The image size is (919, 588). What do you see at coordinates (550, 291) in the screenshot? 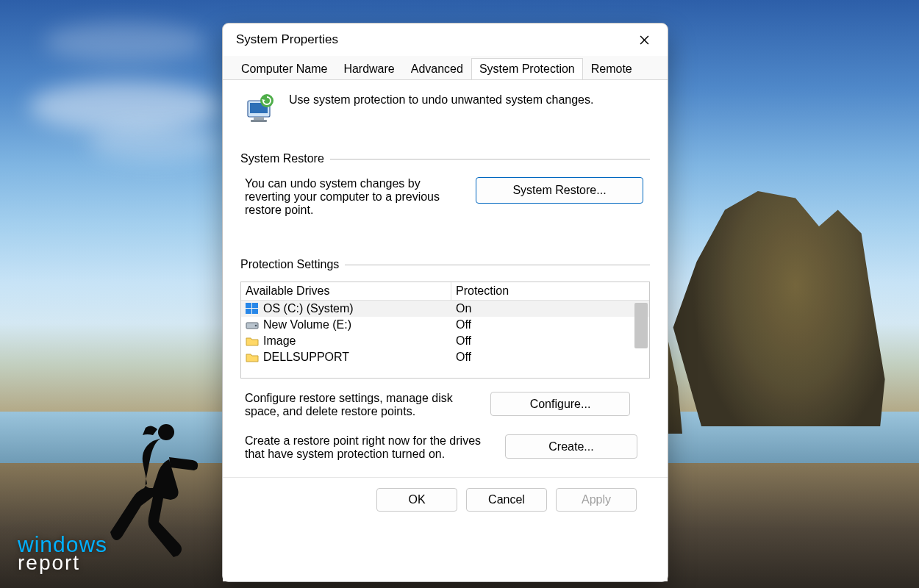
I see `col-protection: Protection` at bounding box center [550, 291].